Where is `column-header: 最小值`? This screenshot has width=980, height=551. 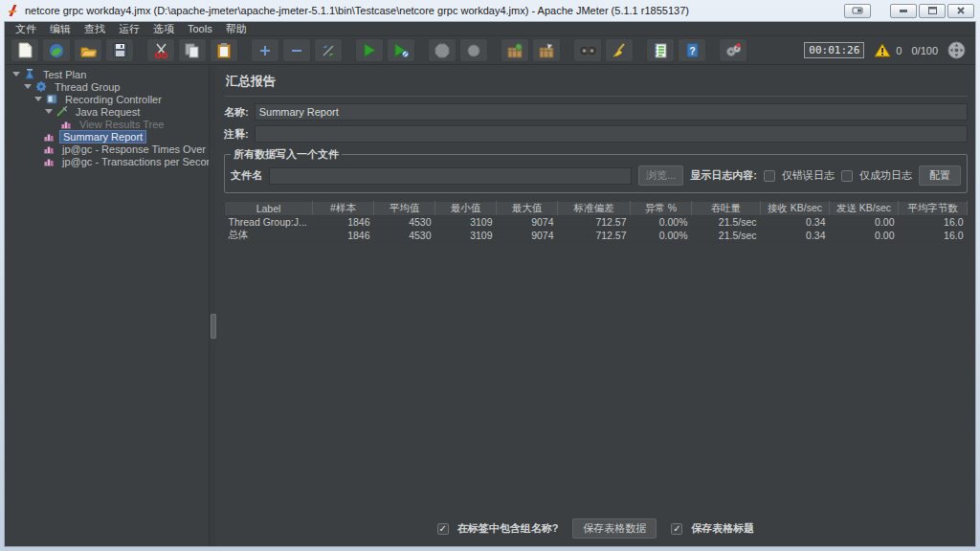
column-header: 最小值 is located at coordinates (466, 209).